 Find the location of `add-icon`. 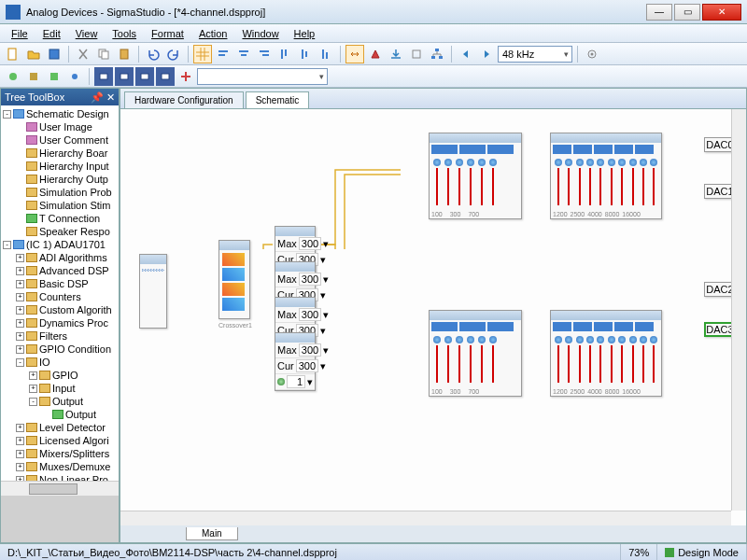

add-icon is located at coordinates (186, 77).